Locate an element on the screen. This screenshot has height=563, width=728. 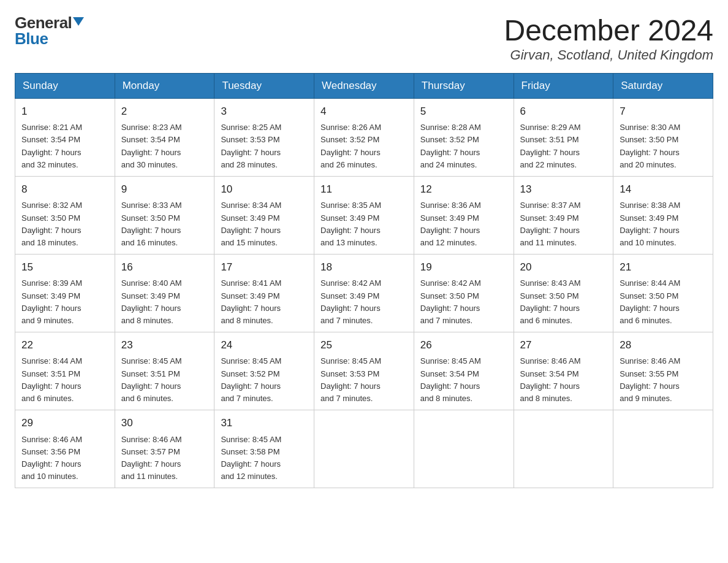
calendar-cell: 6Sunrise: 8:29 AM Sunset: 3:51 PM Daylig… is located at coordinates (564, 137).